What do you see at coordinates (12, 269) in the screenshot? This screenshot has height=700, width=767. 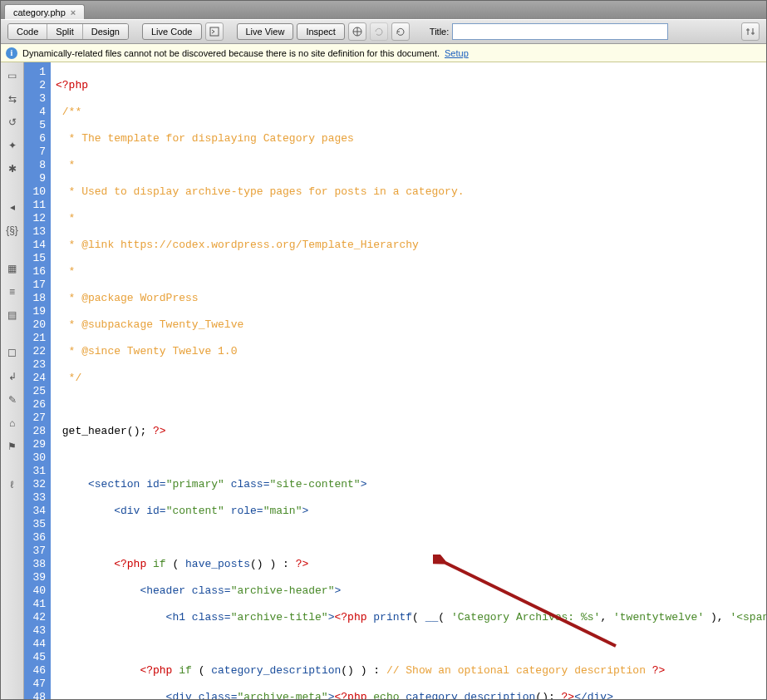 I see `highlight-icon: ▦` at bounding box center [12, 269].